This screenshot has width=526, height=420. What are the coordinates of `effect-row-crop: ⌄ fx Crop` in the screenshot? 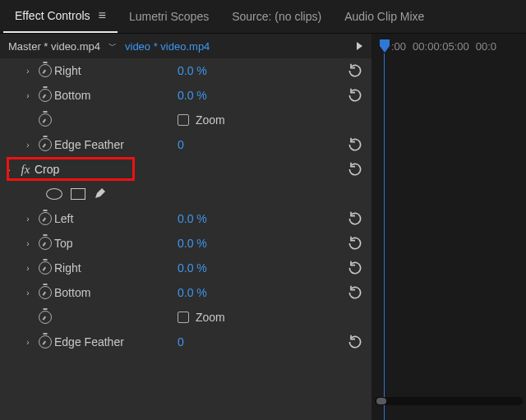 It's located at (186, 169).